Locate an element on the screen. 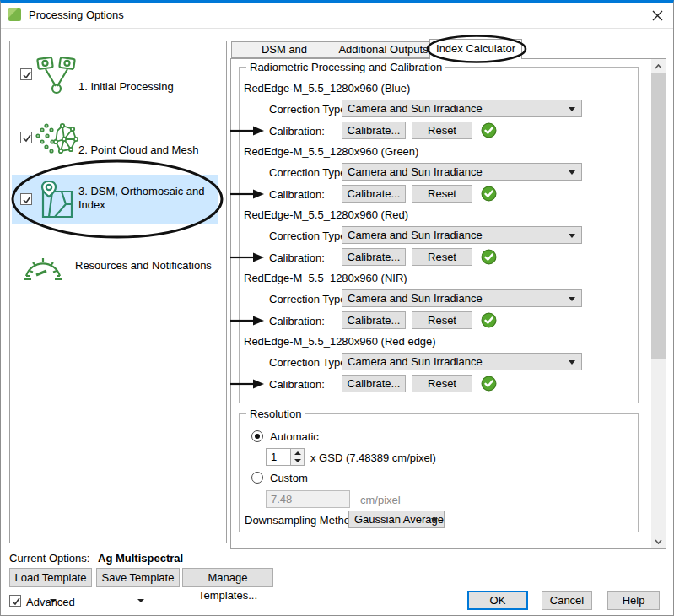 The width and height of the screenshot is (674, 616). sidebar-item-label: 1. Initial Processing is located at coordinates (127, 87).